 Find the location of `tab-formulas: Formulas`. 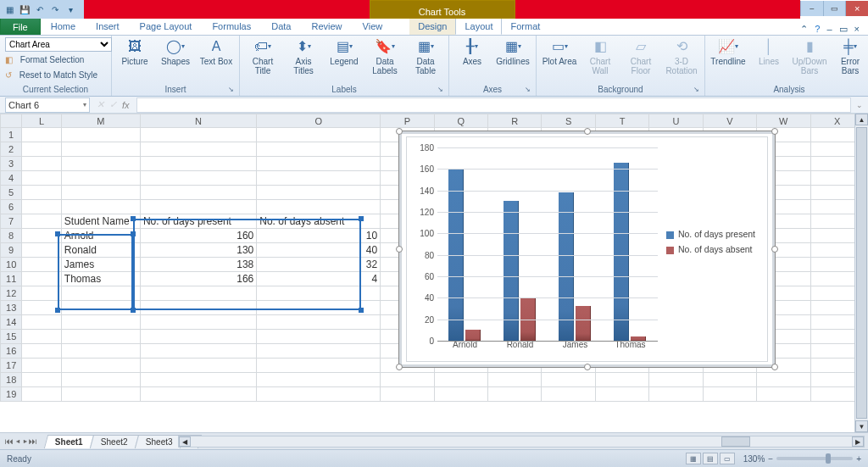

tab-formulas: Formulas is located at coordinates (231, 26).